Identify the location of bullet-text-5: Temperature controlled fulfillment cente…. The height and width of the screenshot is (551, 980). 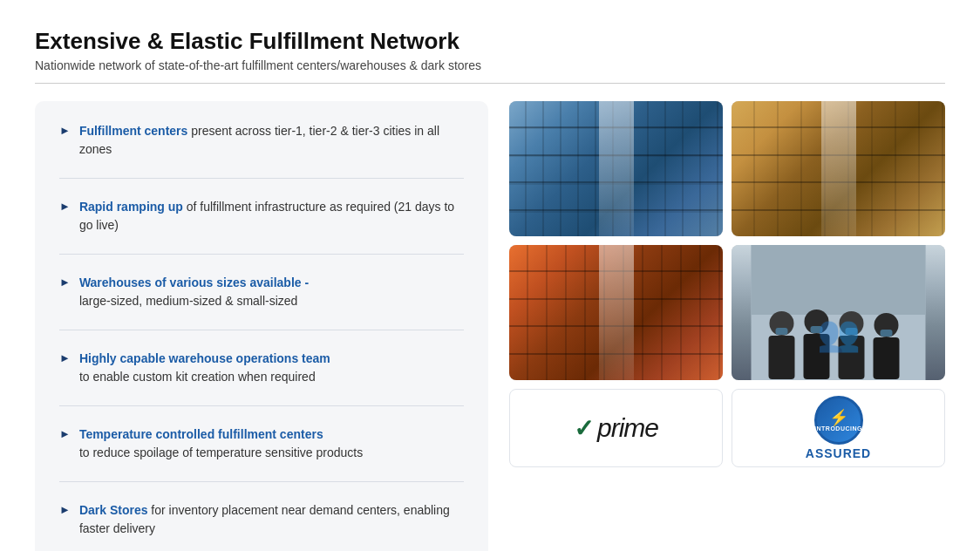
(221, 444).